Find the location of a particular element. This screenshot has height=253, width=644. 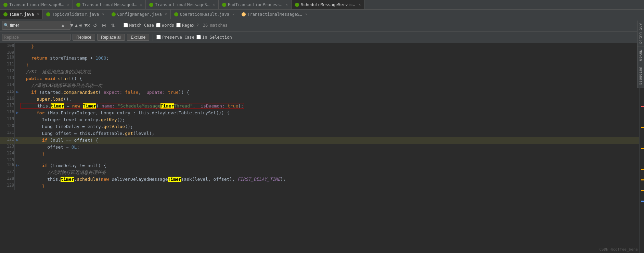

table-row: 118▷ for (Map.Entry<Integer, Long> entry… is located at coordinates (320, 113).